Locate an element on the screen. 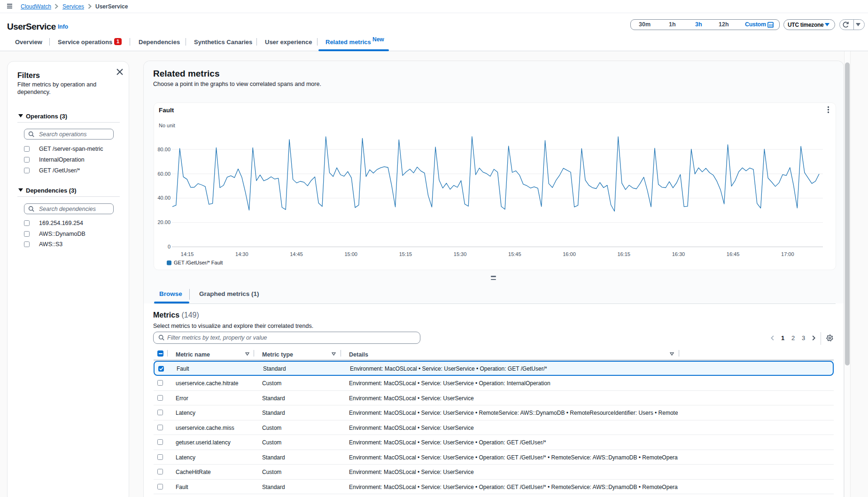  svg-text: 16:00 is located at coordinates (569, 254).